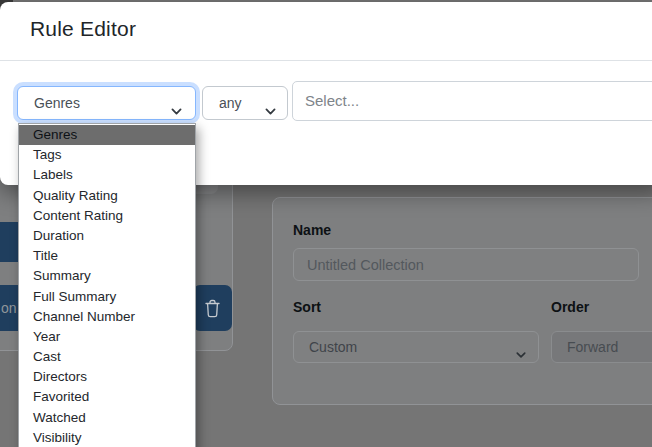 The width and height of the screenshot is (652, 447). I want to click on dropdown-option: Title, so click(107, 256).